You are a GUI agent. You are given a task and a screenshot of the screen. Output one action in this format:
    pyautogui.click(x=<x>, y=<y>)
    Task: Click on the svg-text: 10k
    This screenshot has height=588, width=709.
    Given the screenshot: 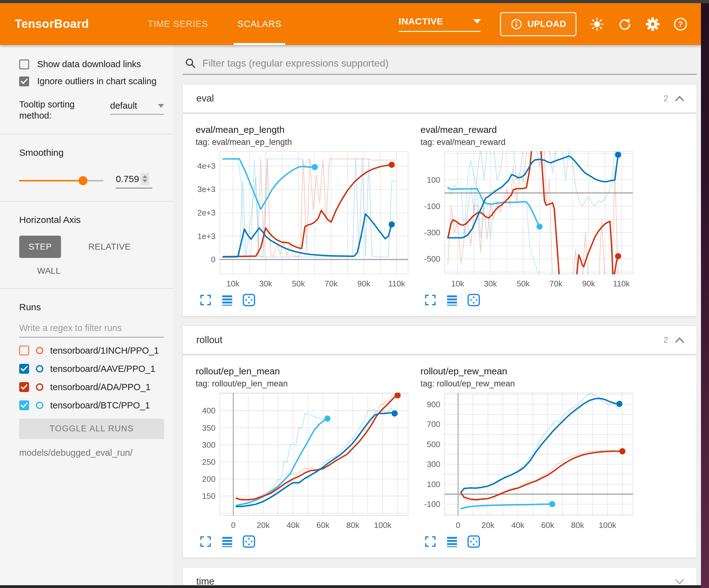 What is the action you would take?
    pyautogui.click(x=233, y=284)
    